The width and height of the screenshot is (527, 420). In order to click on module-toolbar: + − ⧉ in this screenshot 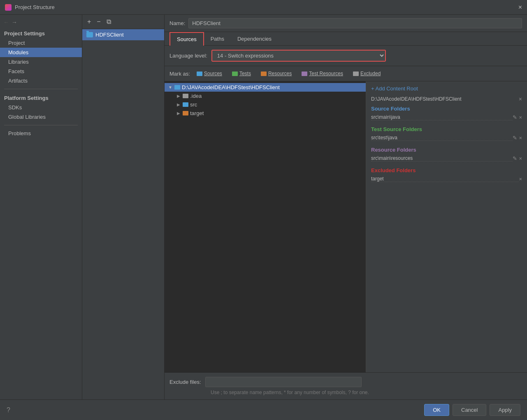, I will do `click(123, 22)`.